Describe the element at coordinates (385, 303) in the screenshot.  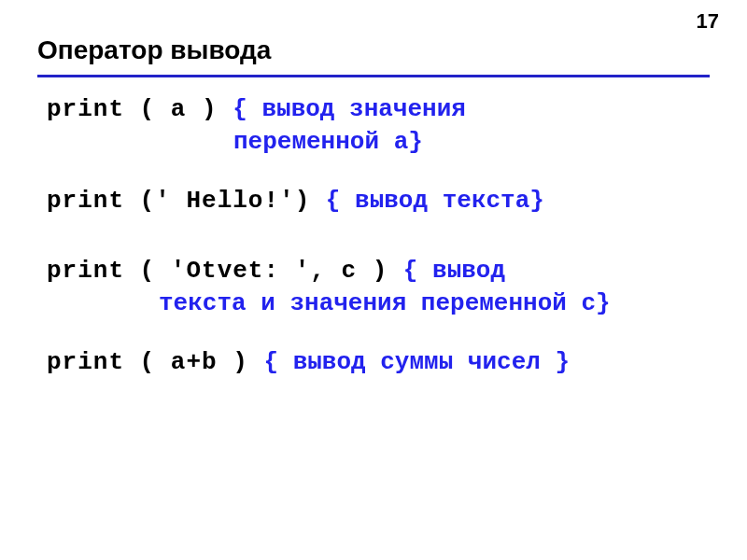
I see `code-comment: текста и значения переменной c}` at that location.